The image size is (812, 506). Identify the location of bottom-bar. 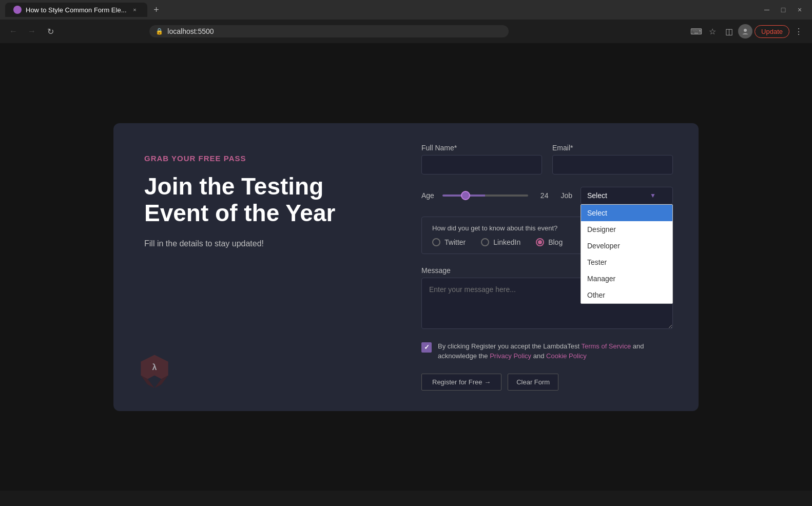
(406, 498).